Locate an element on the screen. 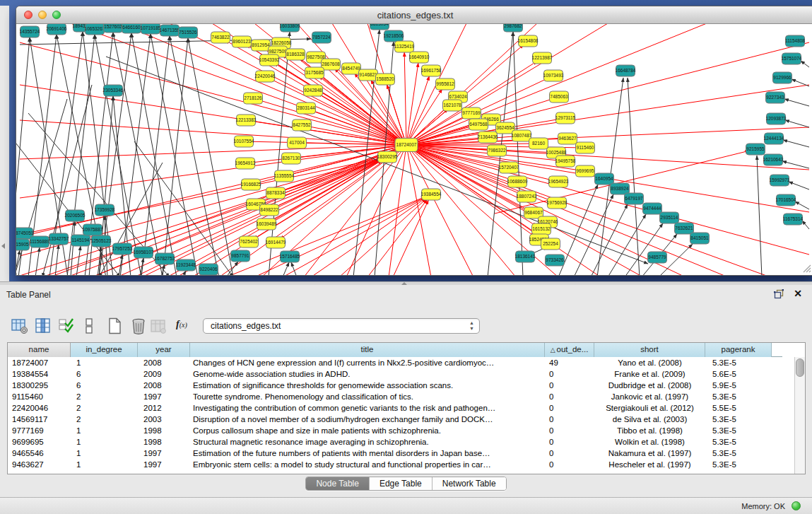  table-cell: 1997 is located at coordinates (164, 465).